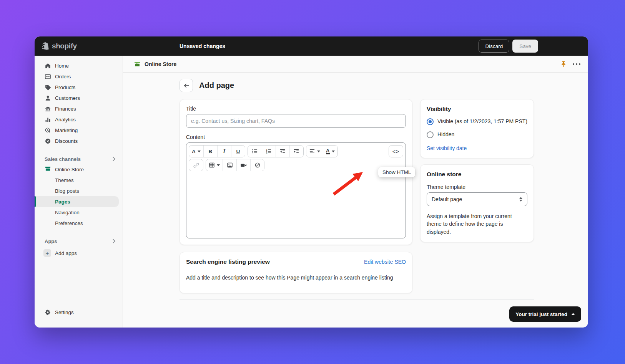 This screenshot has width=625, height=364. Describe the element at coordinates (385, 262) in the screenshot. I see `edit-website-seo-link: Edit website SEO` at that location.